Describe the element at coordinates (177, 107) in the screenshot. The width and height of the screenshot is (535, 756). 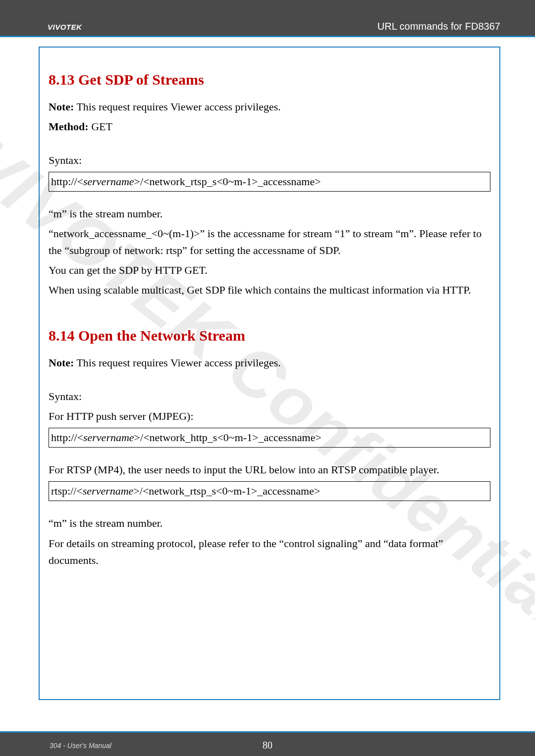
I see `note-text: This request requires Viewer access priv…` at that location.